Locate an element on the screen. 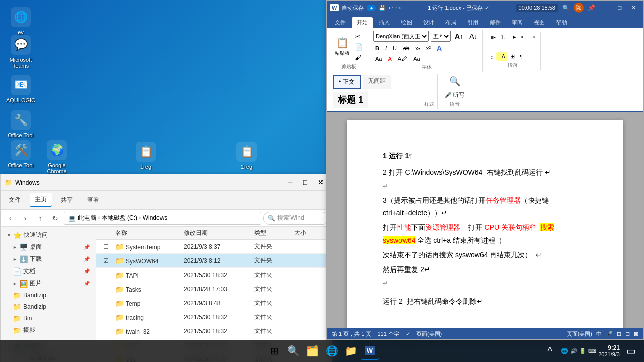 Image resolution: width=644 pixels, height=362 pixels. word-taskbar-button: W is located at coordinates (370, 351).